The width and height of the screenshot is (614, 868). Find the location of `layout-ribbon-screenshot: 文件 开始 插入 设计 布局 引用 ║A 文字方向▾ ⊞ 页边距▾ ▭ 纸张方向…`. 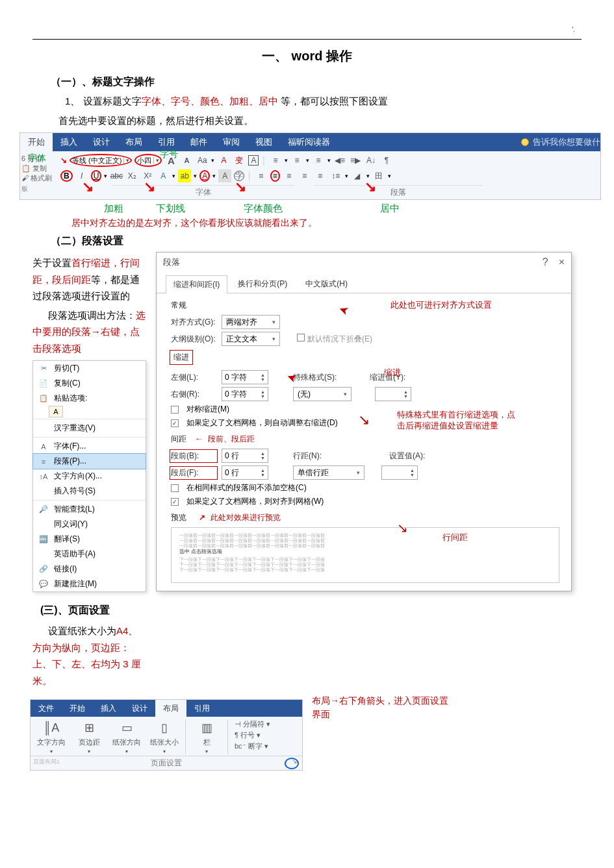

layout-ribbon-screenshot: 文件 开始 插入 设计 布局 引用 ║A 文字方向▾ ⊞ 页边距▾ ▭ 纸张方向… is located at coordinates (166, 735).